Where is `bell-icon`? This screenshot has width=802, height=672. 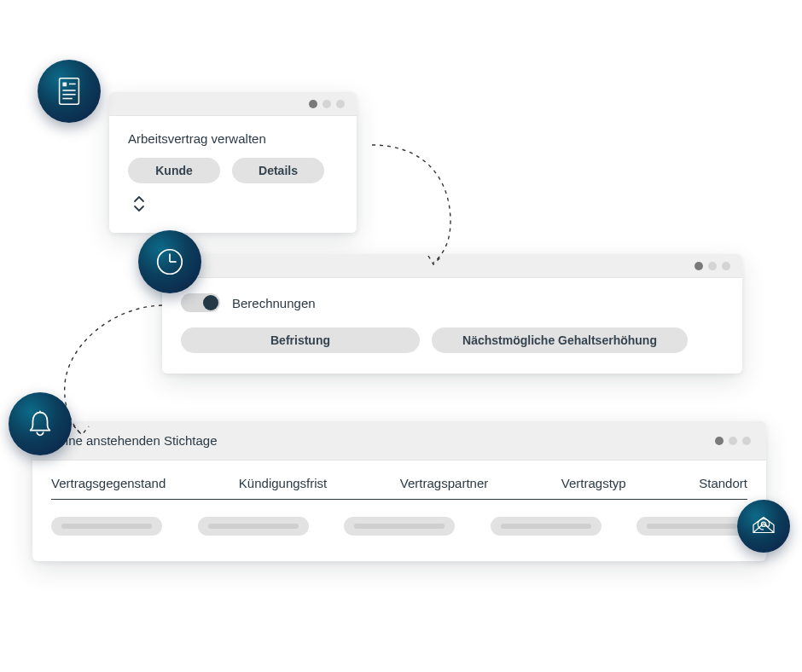
bell-icon is located at coordinates (40, 424).